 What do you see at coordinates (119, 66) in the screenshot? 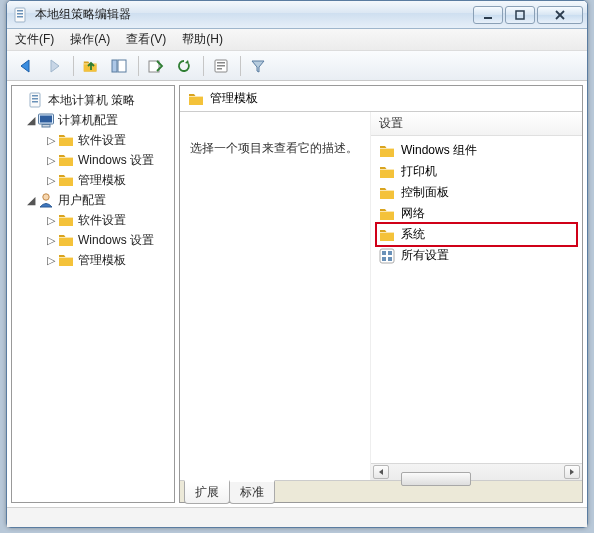
I see `show-hide-tree-button` at bounding box center [119, 66].